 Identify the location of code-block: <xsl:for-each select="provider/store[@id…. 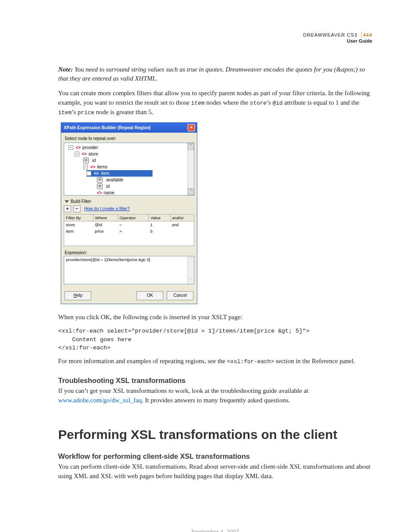
(215, 339).